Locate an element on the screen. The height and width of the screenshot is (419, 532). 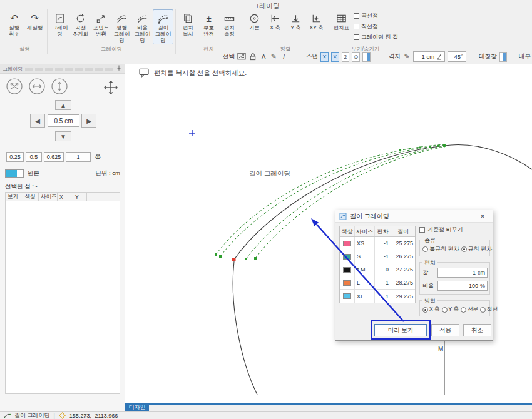
table-row: L 1 28.275 is located at coordinates (377, 283).